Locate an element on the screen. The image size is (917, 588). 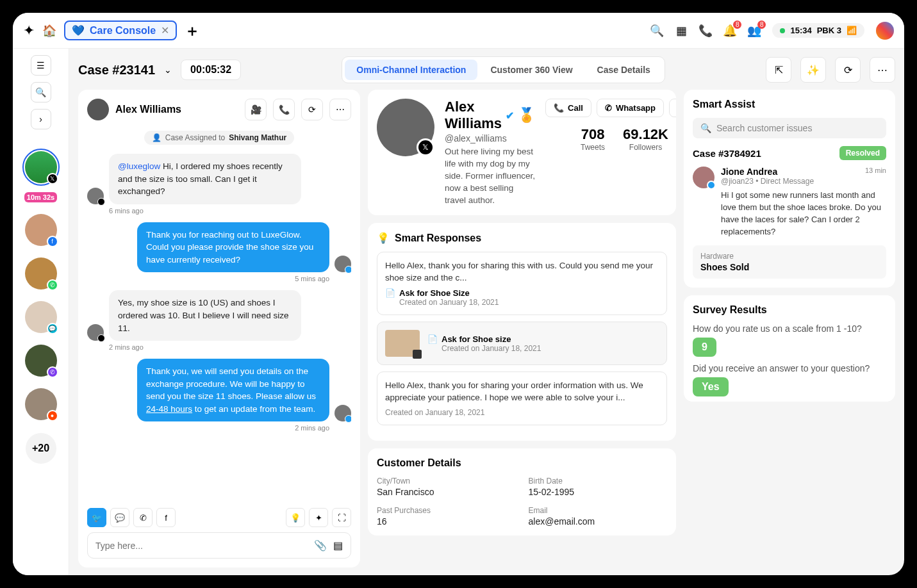
status-pill: 15:34 PBK 3 📶 is located at coordinates (818, 31).